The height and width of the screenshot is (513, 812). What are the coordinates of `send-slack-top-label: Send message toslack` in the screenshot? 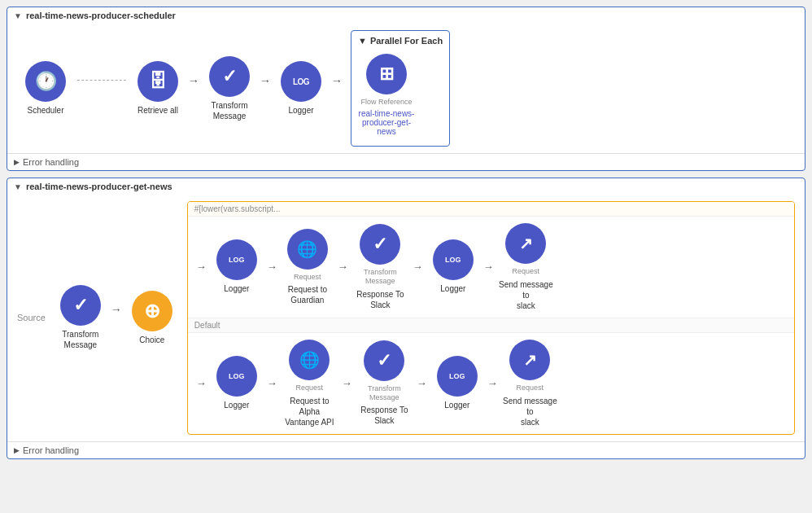 It's located at (526, 295).